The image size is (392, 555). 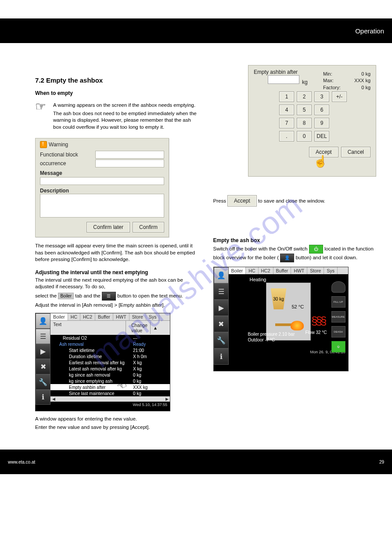 What do you see at coordinates (148, 227) in the screenshot?
I see `confirm-button: Confirm` at bounding box center [148, 227].